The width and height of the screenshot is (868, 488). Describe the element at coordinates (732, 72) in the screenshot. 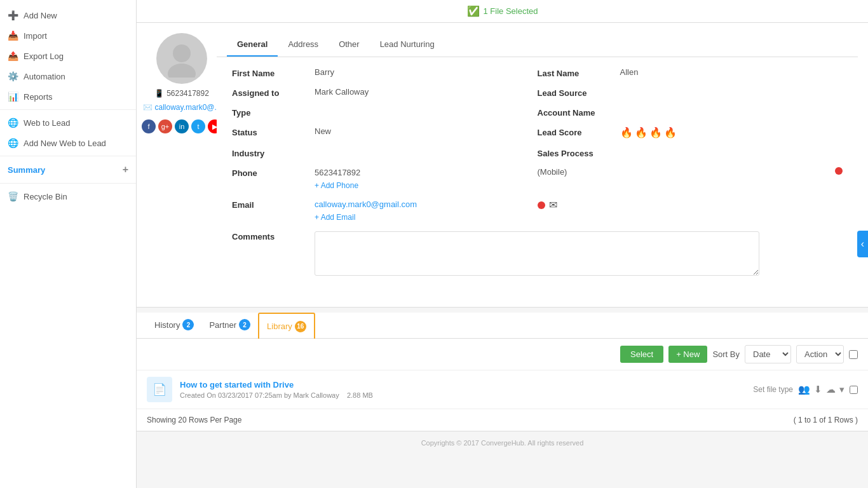

I see `last-name-value: Allen` at that location.